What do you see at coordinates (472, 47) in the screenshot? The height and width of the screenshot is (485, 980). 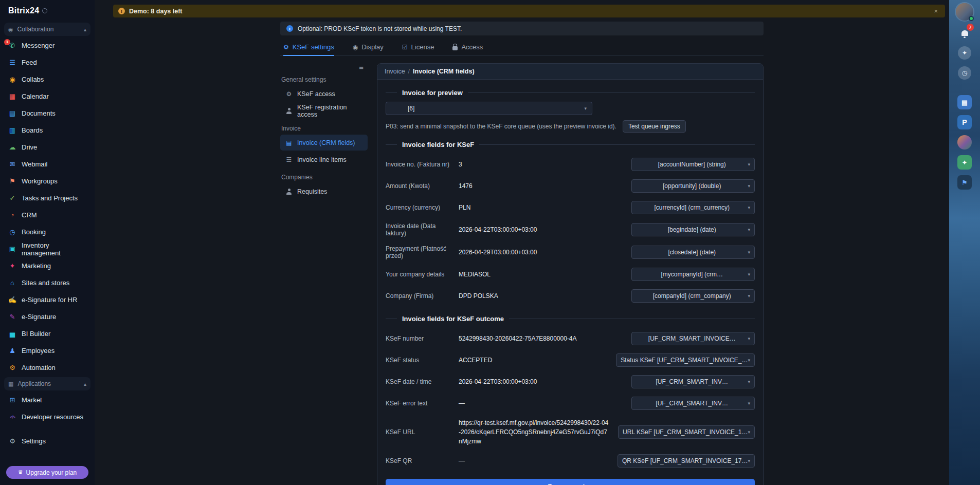 I see `tab-label: Access` at bounding box center [472, 47].